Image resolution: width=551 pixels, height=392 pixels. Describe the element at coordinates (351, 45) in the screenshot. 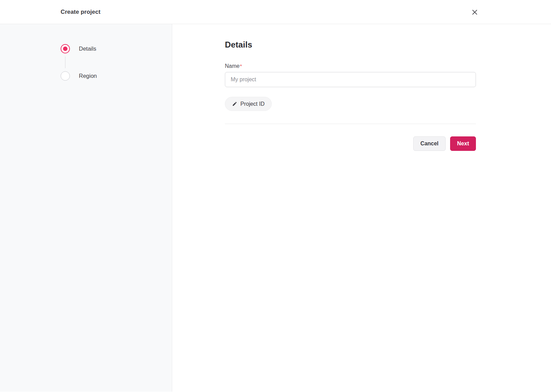

I see `section-heading: Details` at that location.